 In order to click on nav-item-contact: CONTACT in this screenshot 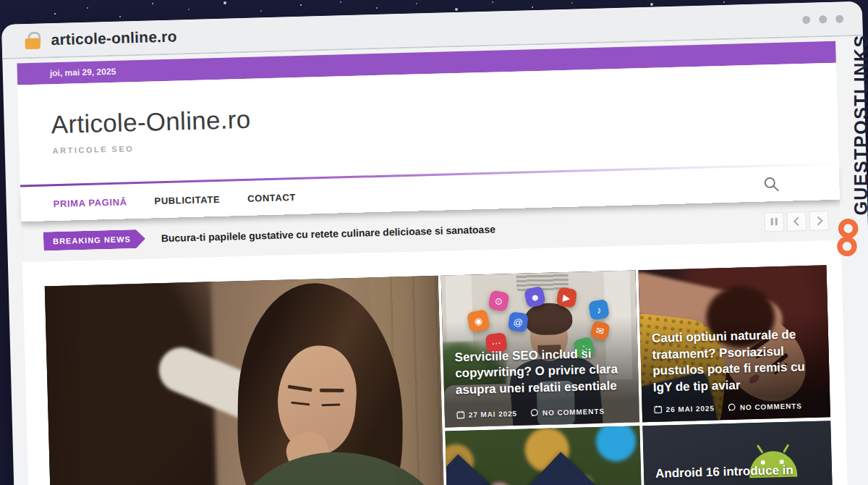, I will do `click(272, 198)`.